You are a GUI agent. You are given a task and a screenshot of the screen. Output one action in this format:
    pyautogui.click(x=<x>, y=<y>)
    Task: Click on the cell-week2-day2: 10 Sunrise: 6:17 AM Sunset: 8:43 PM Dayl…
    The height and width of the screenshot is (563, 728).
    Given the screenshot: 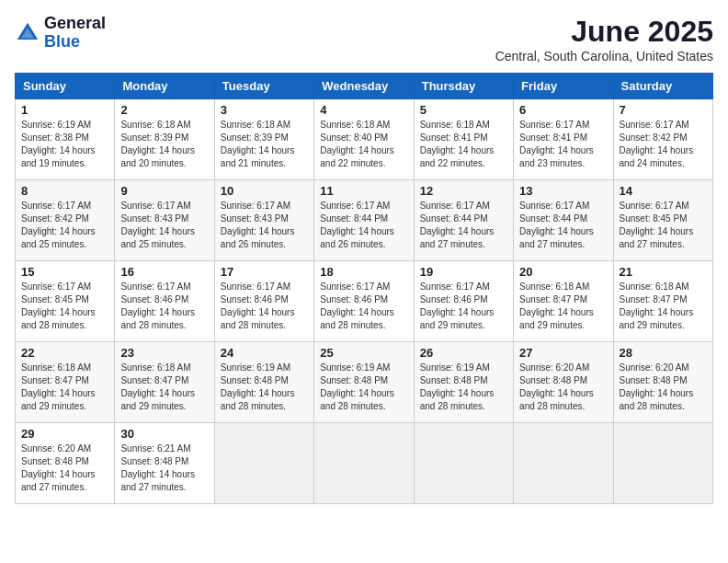 What is the action you would take?
    pyautogui.click(x=264, y=221)
    